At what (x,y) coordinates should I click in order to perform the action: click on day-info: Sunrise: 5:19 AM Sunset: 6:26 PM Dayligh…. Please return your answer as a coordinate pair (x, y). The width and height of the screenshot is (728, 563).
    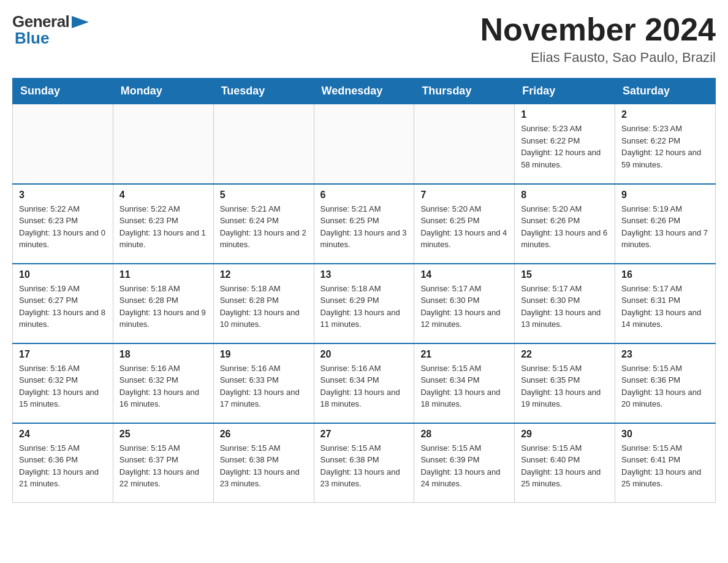
    Looking at the image, I should click on (665, 227).